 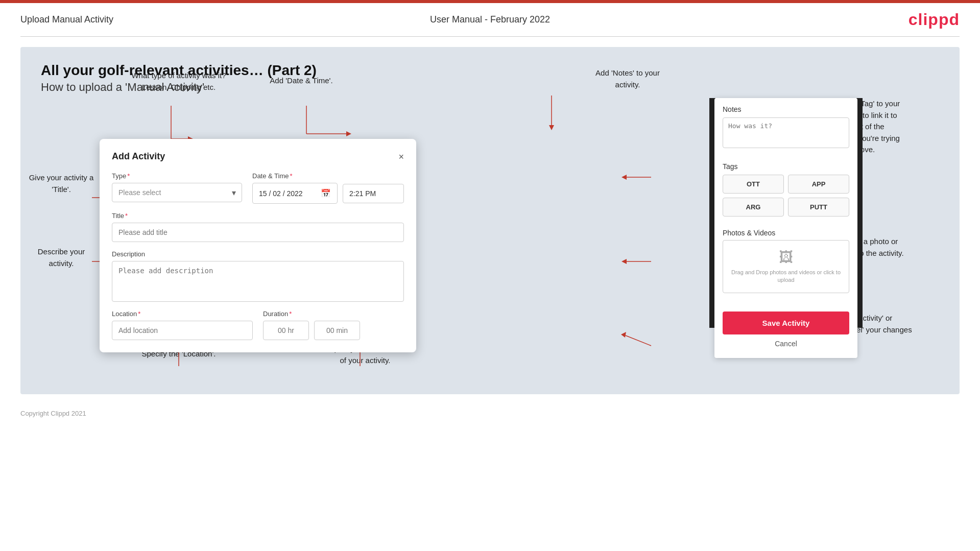 What do you see at coordinates (179, 82) in the screenshot?
I see `callout-activity-type: What type of activity was it?Lesson, Chi…` at bounding box center [179, 82].